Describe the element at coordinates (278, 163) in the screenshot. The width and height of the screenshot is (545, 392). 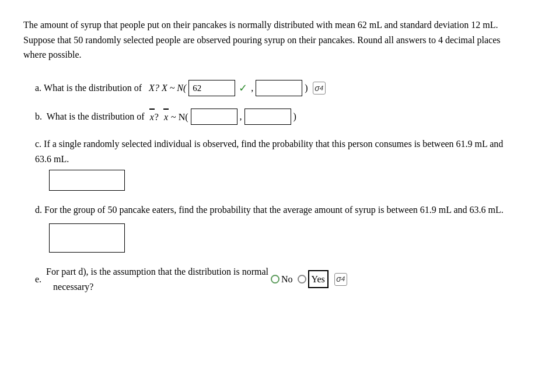
I see `part-c: c. If a single randomly selected individ…` at that location.